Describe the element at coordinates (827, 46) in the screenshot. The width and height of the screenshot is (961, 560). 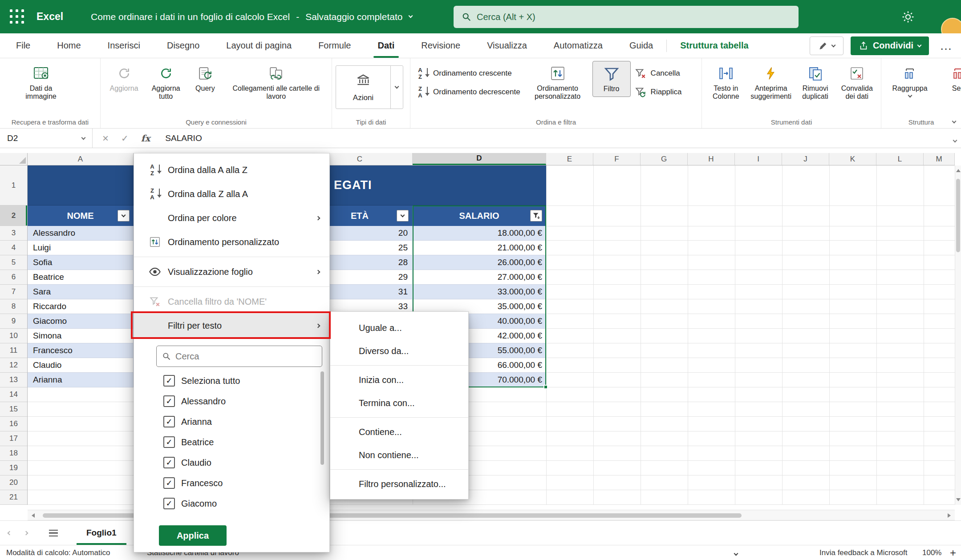
I see `draw-tool-button` at that location.